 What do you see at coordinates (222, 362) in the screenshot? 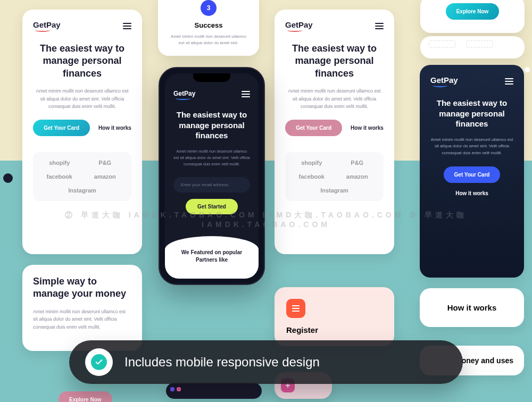
I see `banner-text: Includes mobile responsive design` at bounding box center [222, 362].